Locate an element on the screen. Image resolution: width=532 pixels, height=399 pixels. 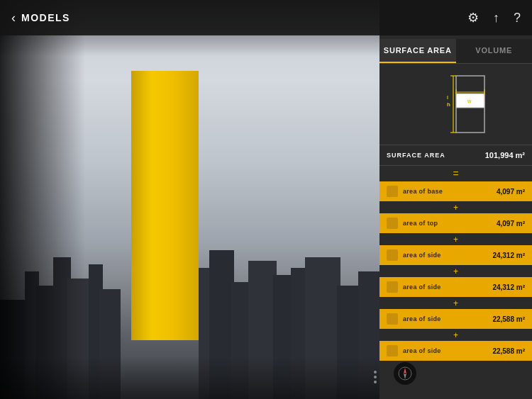
table-row: area of side22,588 m²+ is located at coordinates (455, 325).